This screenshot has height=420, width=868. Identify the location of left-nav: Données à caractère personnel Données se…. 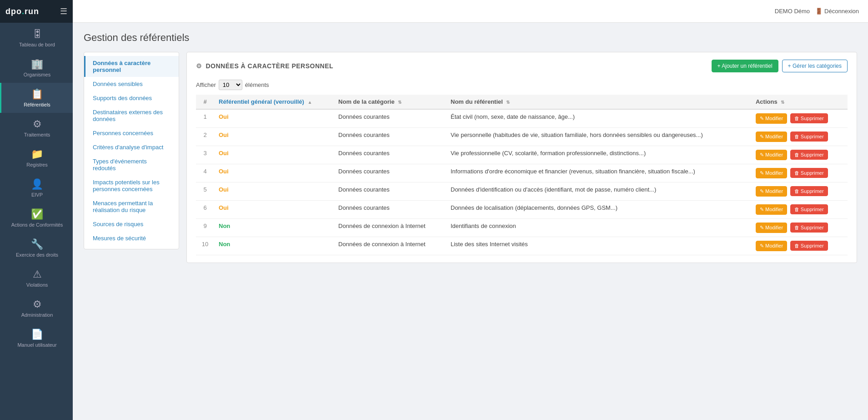
(131, 151).